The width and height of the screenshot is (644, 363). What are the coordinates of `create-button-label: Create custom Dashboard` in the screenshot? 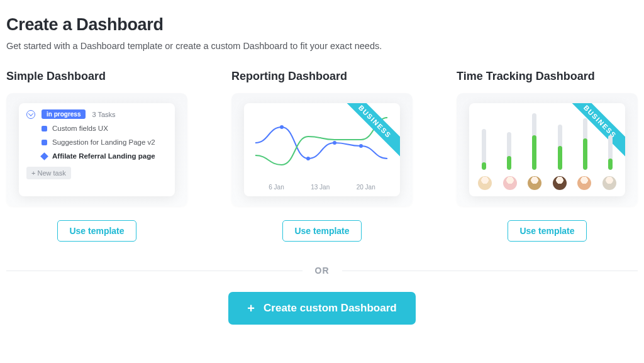 It's located at (330, 308).